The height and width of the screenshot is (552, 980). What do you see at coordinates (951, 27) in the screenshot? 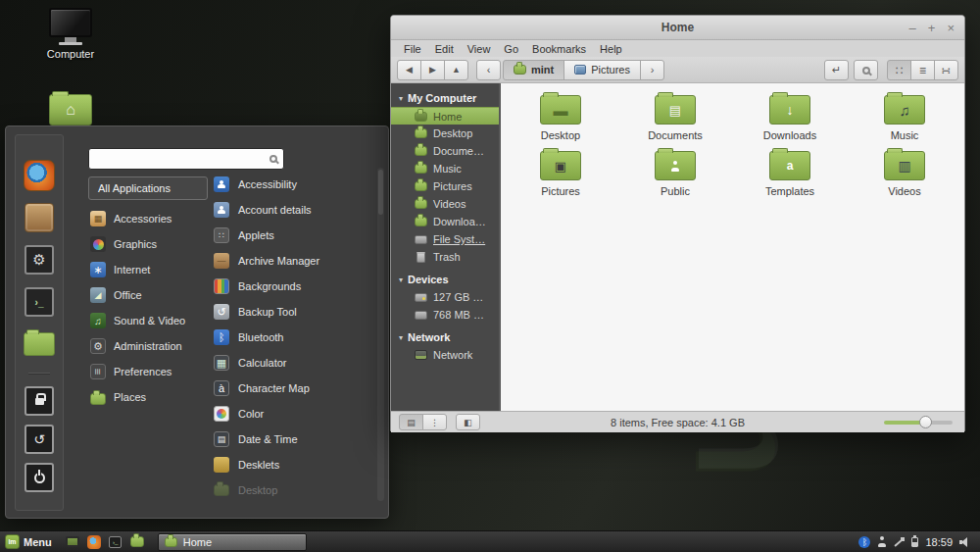
I see `close-button: ×` at bounding box center [951, 27].